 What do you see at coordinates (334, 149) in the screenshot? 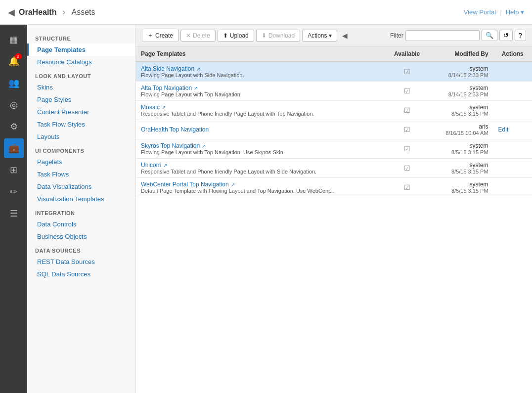
I see `table-row: Skyros Top Navigation↗Flowing Page Layou…` at bounding box center [334, 149].